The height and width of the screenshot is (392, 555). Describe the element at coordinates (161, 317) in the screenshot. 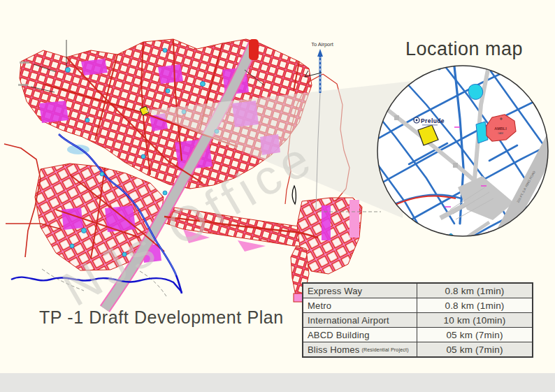

I see `page-title: TP -1 Draft Development Plan` at that location.